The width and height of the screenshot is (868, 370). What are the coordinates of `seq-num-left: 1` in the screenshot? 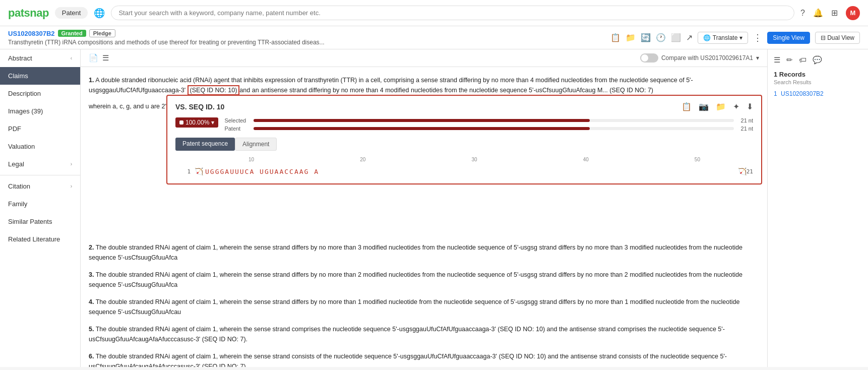 It's located at (183, 171).